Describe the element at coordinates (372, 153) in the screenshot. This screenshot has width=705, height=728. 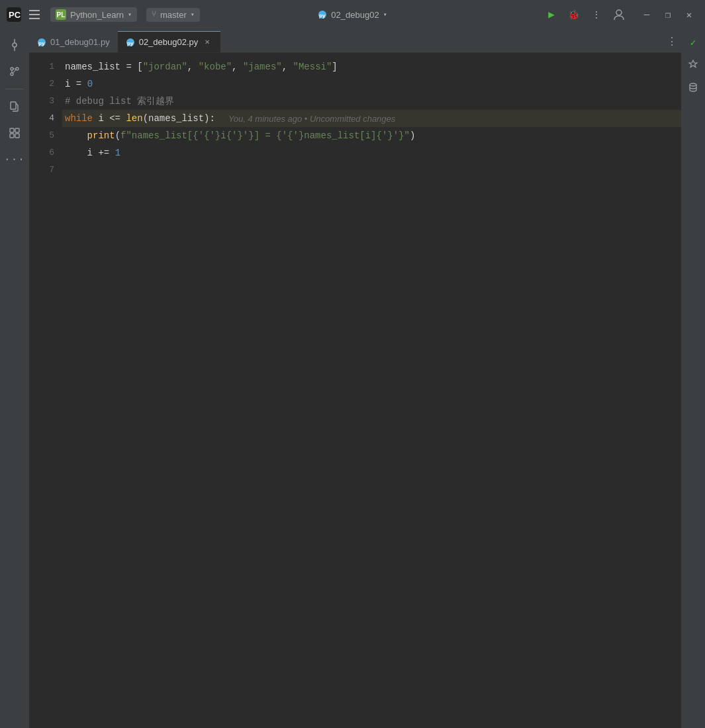
I see `code-line-6: i += 1` at that location.